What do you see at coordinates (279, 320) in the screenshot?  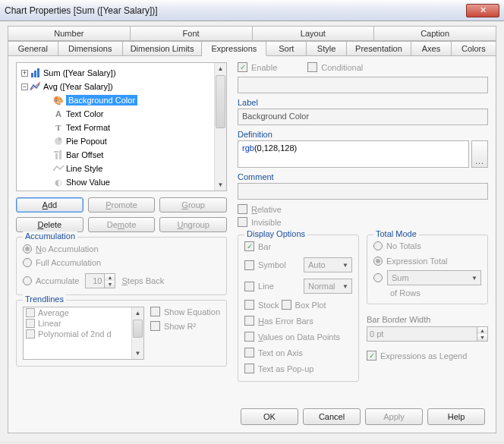 I see `check-error-bars: Has Error Bars` at bounding box center [279, 320].